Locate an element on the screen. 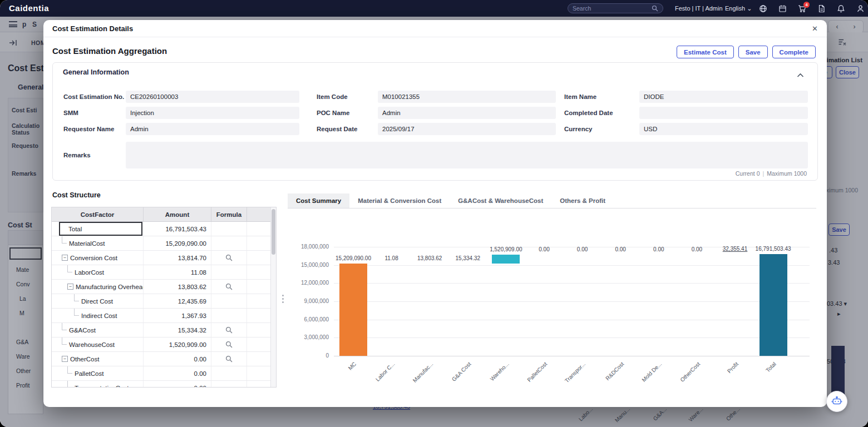 The height and width of the screenshot is (427, 868). cost-factor-cell: TransportationCost is located at coordinates (98, 384).